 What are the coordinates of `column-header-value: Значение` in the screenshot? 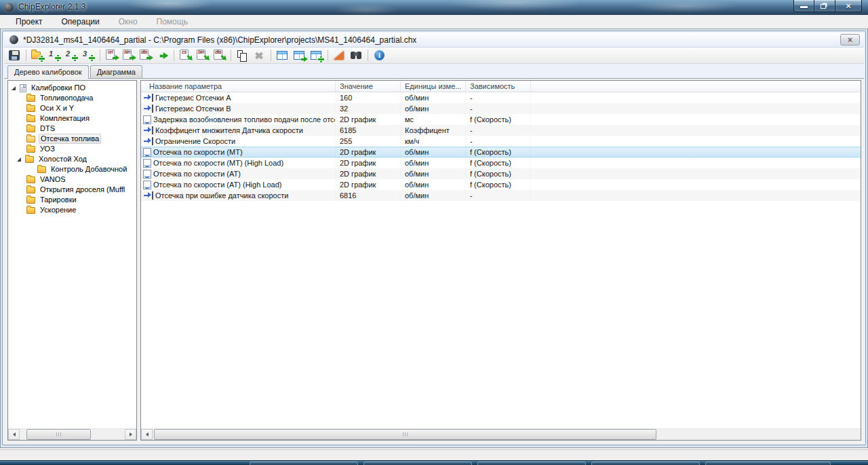 It's located at (368, 86).